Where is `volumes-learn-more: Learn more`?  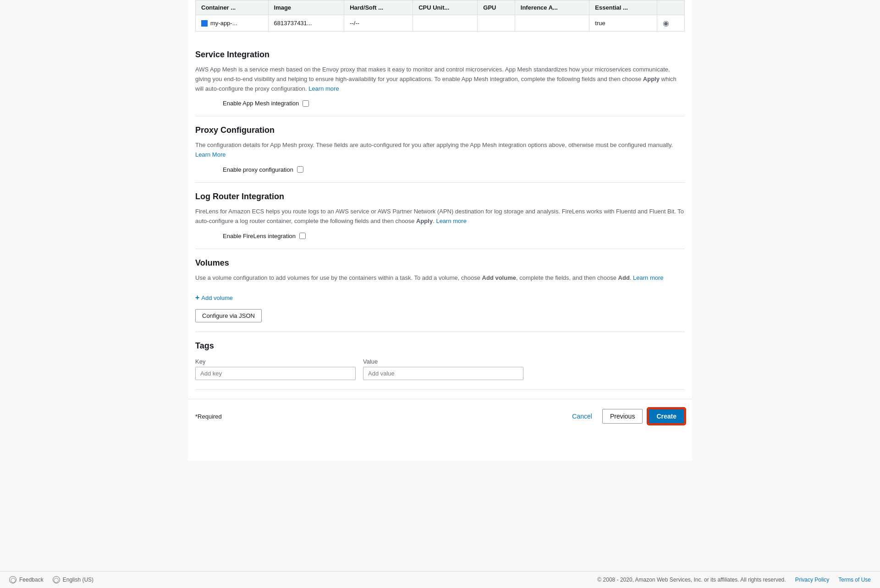 volumes-learn-more: Learn more is located at coordinates (648, 278).